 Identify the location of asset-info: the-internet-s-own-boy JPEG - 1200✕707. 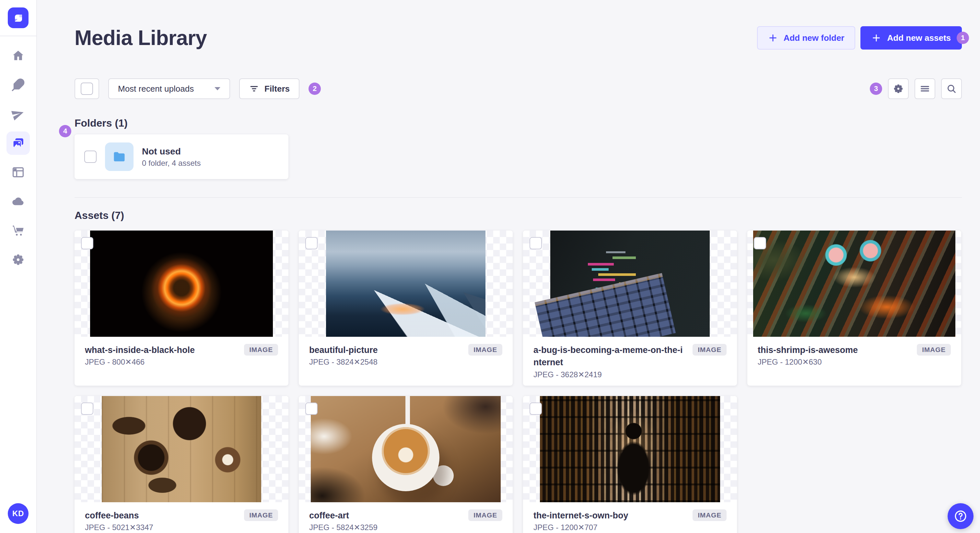
(581, 521).